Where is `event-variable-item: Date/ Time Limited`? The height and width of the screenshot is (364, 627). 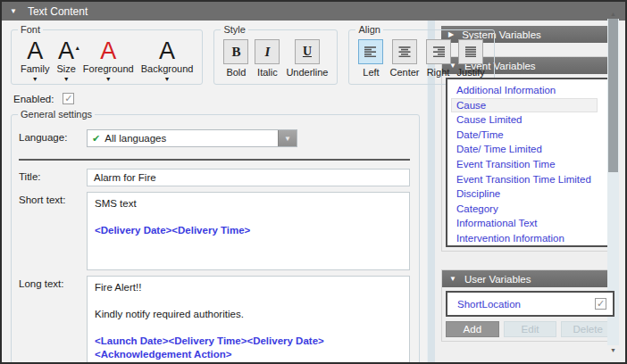
event-variable-item: Date/ Time Limited is located at coordinates (524, 150).